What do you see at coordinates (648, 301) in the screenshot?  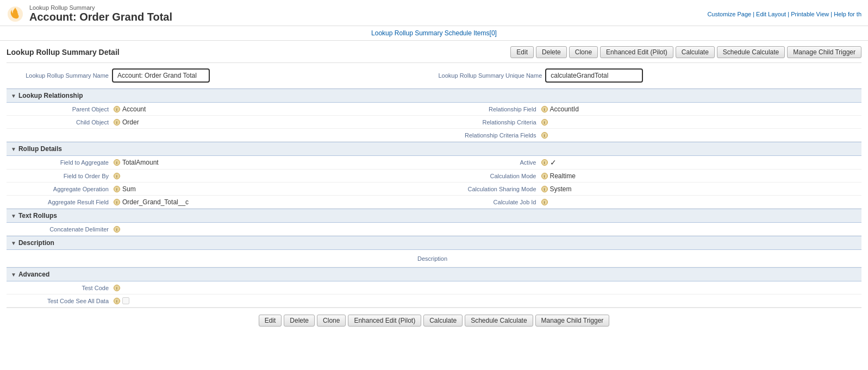 I see `test-code-see-all-right-empty` at bounding box center [648, 301].